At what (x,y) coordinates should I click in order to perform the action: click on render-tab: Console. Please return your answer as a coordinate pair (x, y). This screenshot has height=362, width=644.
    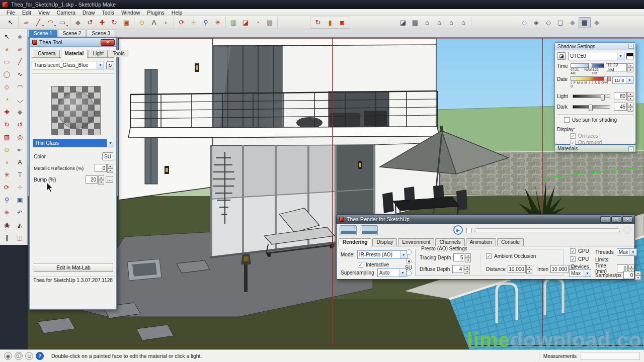
    Looking at the image, I should click on (510, 242).